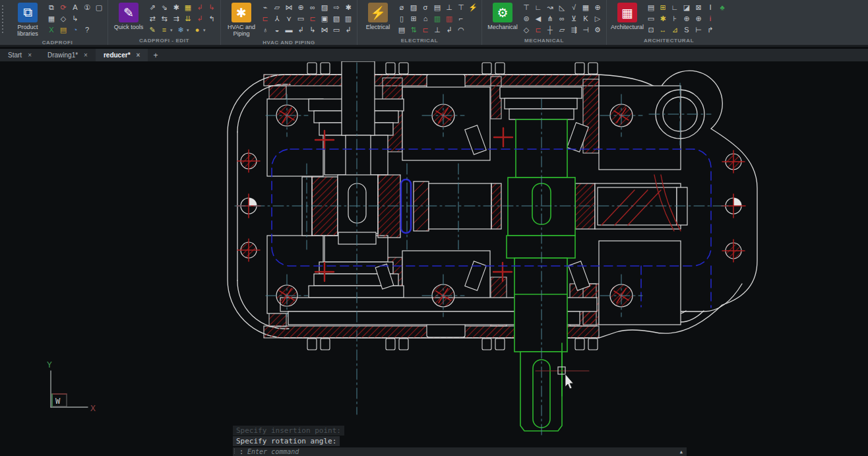 The image size is (868, 456). What do you see at coordinates (402, 8) in the screenshot?
I see `tool-icon: ⌀` at bounding box center [402, 8].